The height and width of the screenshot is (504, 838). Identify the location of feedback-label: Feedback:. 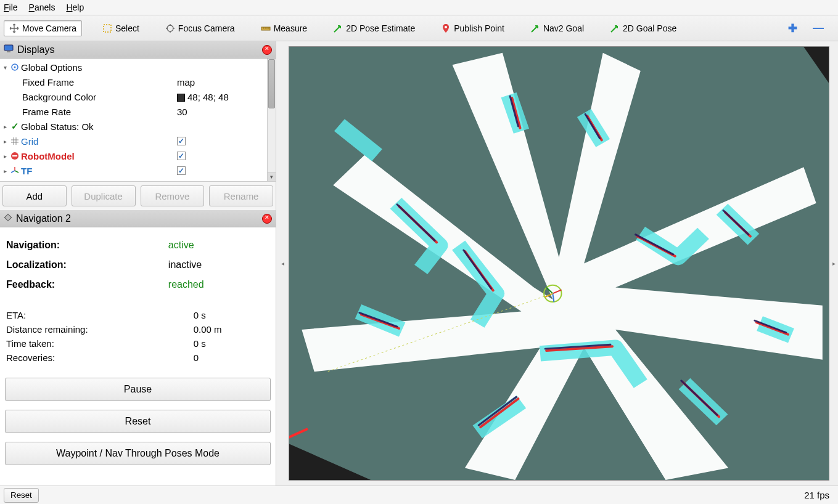
(86, 285).